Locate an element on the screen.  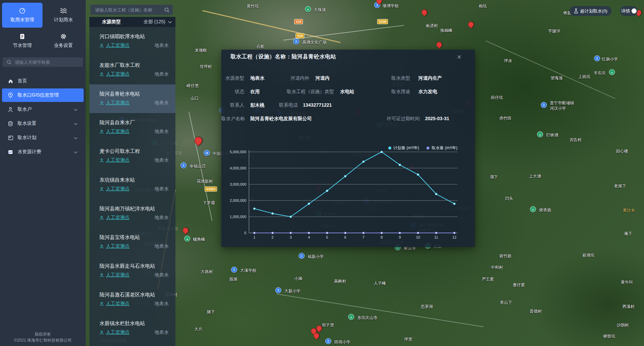
map-place-label: 大新小学 is located at coordinates (292, 291).